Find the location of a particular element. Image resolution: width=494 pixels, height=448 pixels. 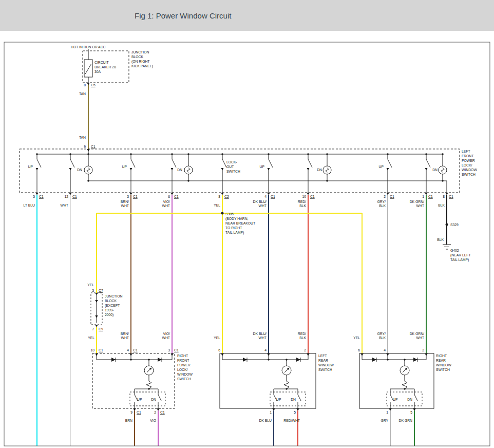

component-name: BLOCK is located at coordinates (111, 301).